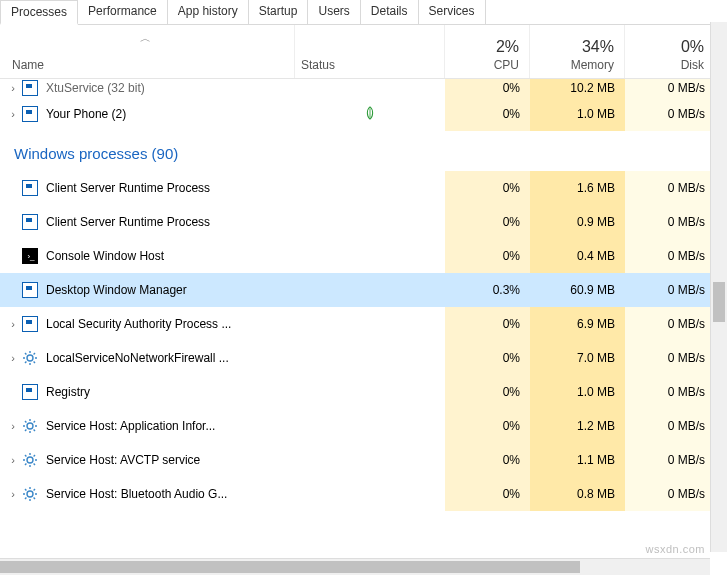 The image size is (727, 575). What do you see at coordinates (364, 460) in the screenshot?
I see `process-row: ›Service Host: AVCTP service0%1.1 MB0 MB…` at bounding box center [364, 460].